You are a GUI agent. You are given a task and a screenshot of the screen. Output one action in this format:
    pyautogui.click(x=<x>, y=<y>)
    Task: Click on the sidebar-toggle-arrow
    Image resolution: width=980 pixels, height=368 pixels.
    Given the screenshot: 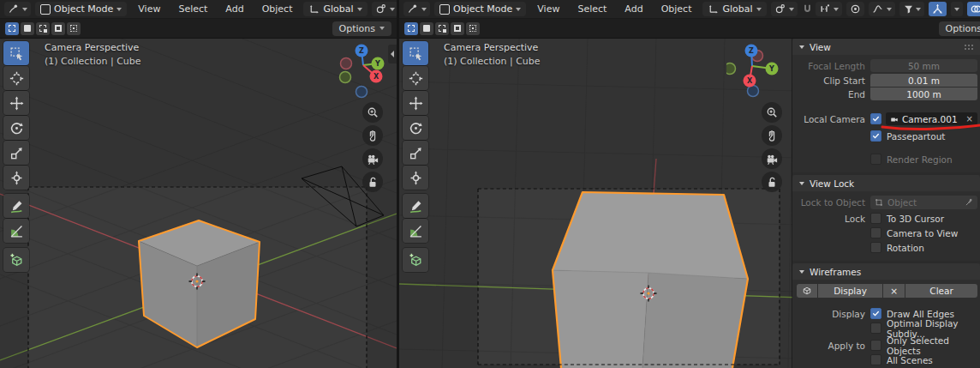 What is the action you would take?
    pyautogui.click(x=392, y=54)
    